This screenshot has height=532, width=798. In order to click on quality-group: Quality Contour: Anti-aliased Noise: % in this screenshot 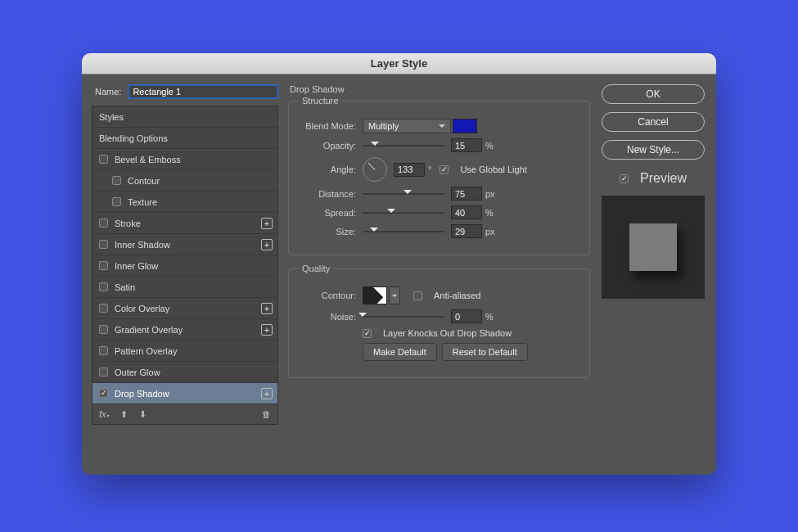, I will do `click(439, 321)`.